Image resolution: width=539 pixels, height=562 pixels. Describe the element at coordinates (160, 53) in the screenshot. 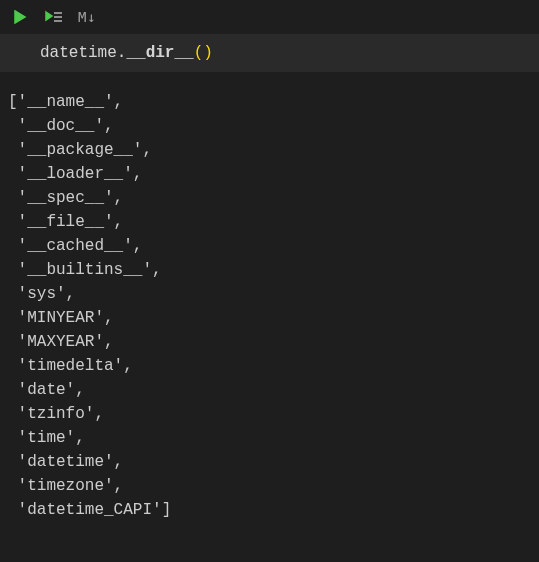

I see `code-token-method: __dir__` at that location.